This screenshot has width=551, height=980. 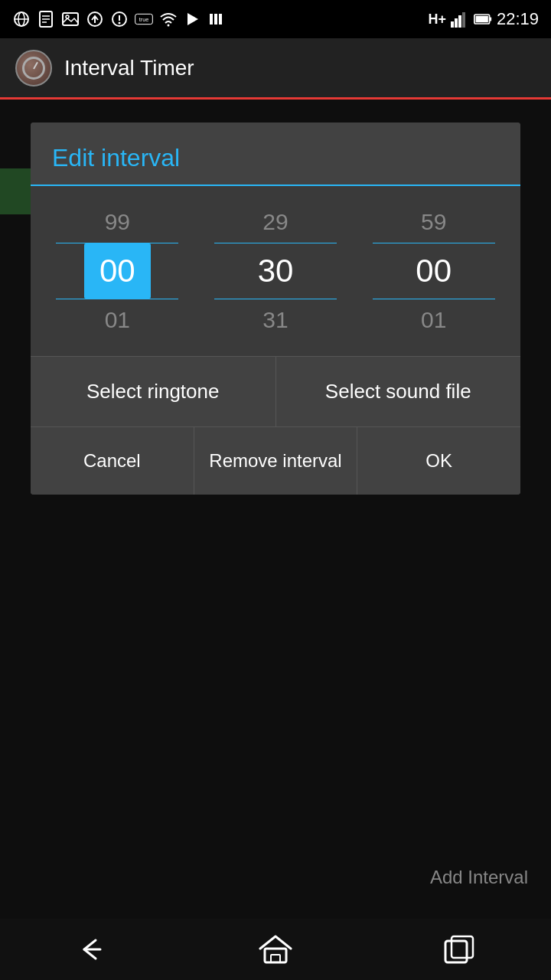 What do you see at coordinates (117, 271) in the screenshot?
I see `hours-picker-column: 99 00 01` at bounding box center [117, 271].